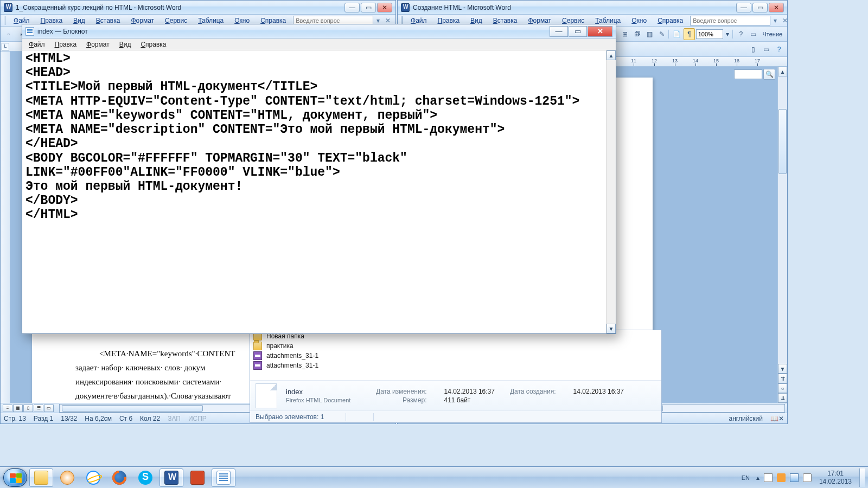 The height and width of the screenshot is (488, 868). Describe the element at coordinates (145, 478) in the screenshot. I see `taskbar-skype` at that location.